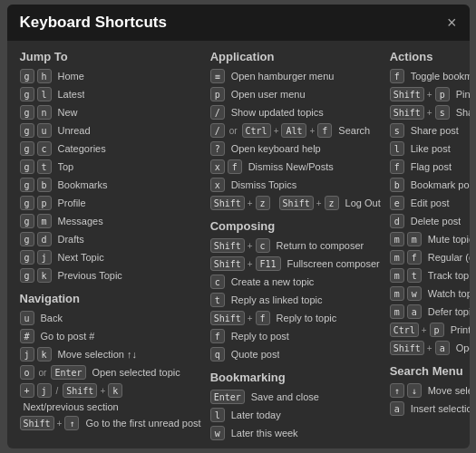  What do you see at coordinates (93, 23) in the screenshot?
I see `modal-title: Keyboard Shortcuts` at bounding box center [93, 23].